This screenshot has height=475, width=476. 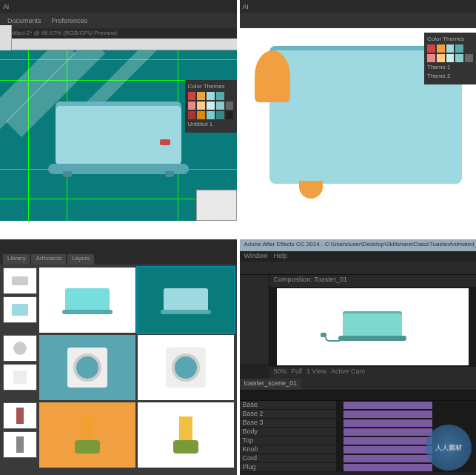 What do you see at coordinates (358, 385) in the screenshot?
I see `timeline-tab-bar: toaster_scene_01` at bounding box center [358, 385].